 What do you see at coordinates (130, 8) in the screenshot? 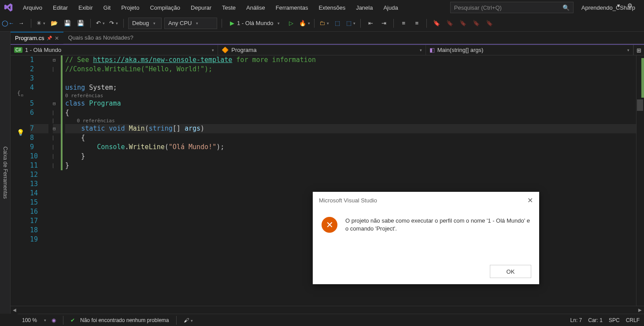
I see `menu-projeto: Projeto` at bounding box center [130, 8].